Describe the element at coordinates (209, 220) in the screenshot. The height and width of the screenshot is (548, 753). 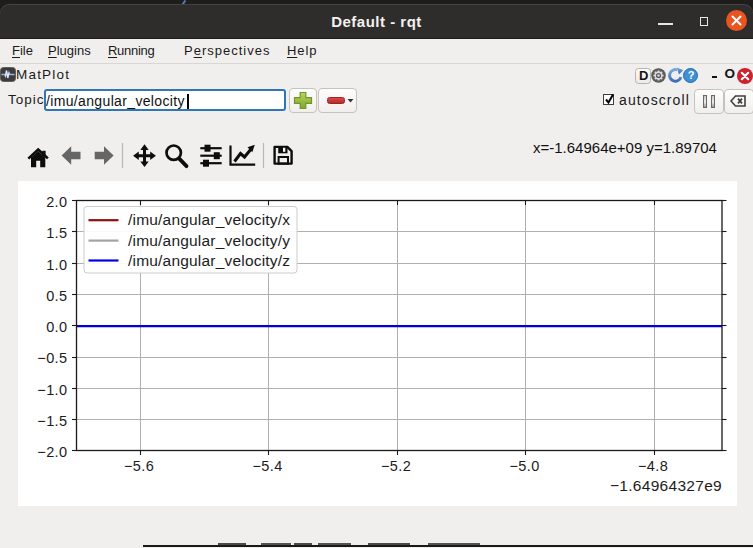
I see `svg-text: /imu/angular_velocity/x` at that location.